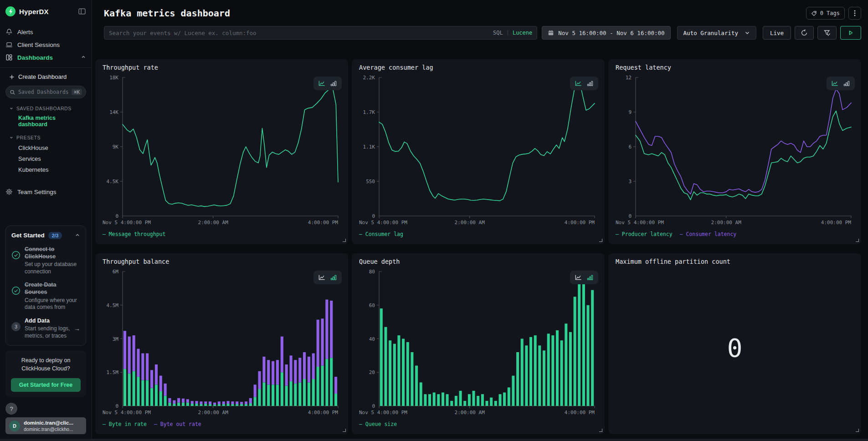 The image size is (868, 441). I want to click on progress-badge: 2/3, so click(56, 236).